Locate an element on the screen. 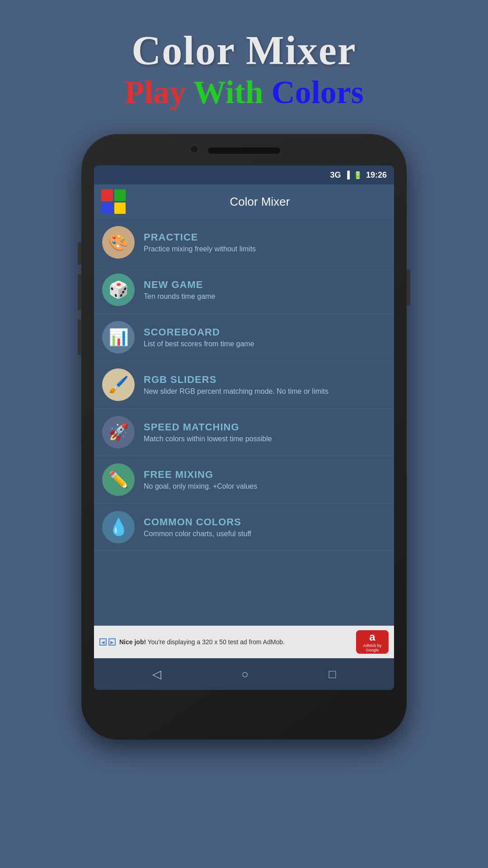  home-button: ○ is located at coordinates (245, 675).